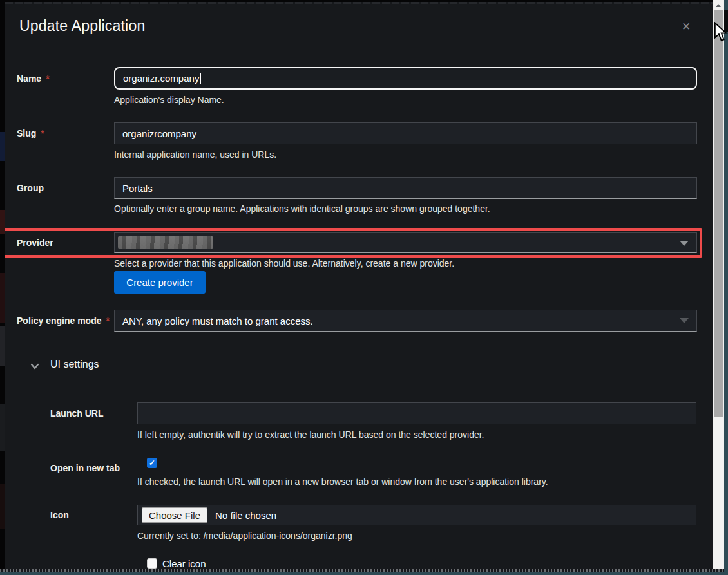 Image resolution: width=728 pixels, height=575 pixels. I want to click on icon-file-input: Choose File No file chosen, so click(417, 515).